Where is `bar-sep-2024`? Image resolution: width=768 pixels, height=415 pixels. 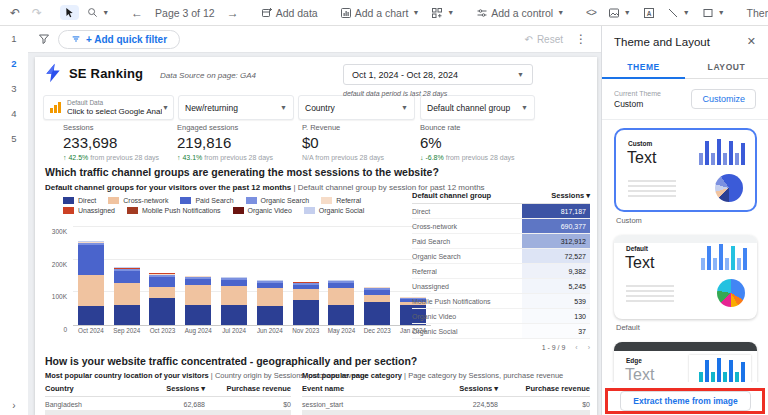
bar-sep-2024 is located at coordinates (127, 296).